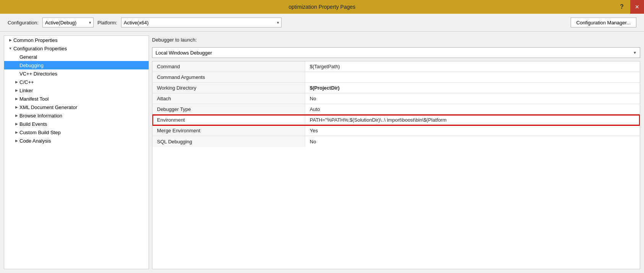 This screenshot has width=644, height=273. I want to click on toolbar: Configuration: Active(Debug) Debug Relea…, so click(322, 23).